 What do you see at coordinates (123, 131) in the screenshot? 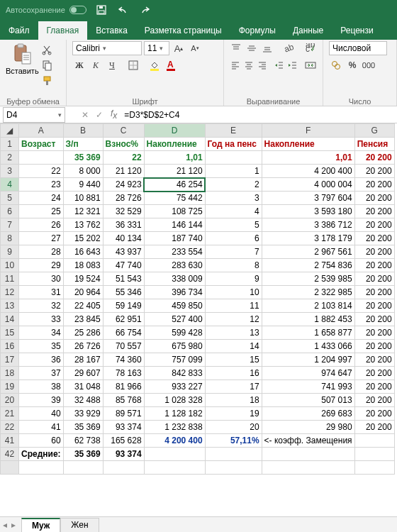
I see `col-header-C: C` at bounding box center [123, 131].